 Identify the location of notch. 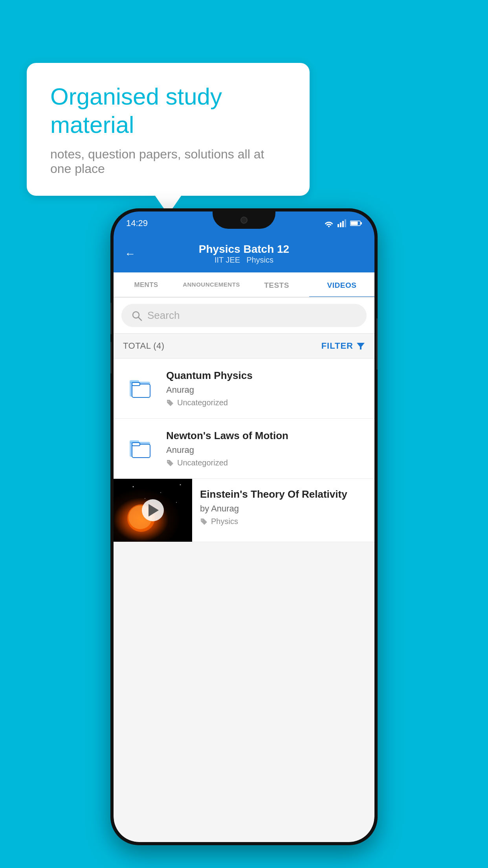
(244, 220).